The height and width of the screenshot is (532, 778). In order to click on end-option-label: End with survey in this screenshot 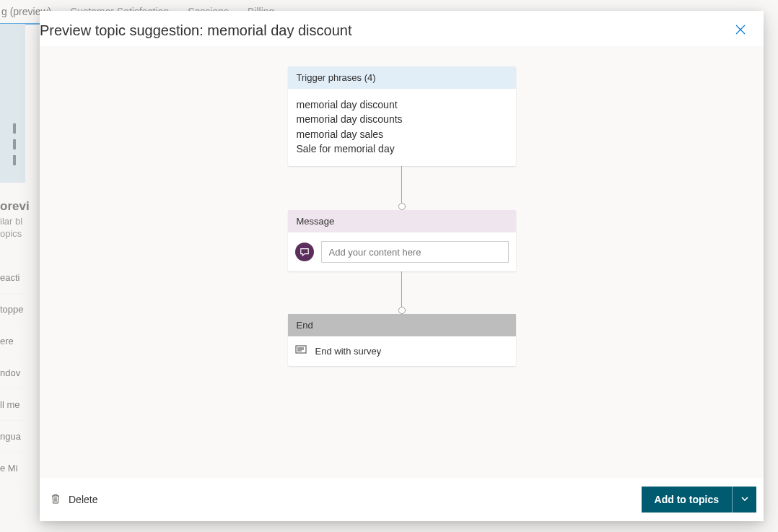, I will do `click(349, 351)`.